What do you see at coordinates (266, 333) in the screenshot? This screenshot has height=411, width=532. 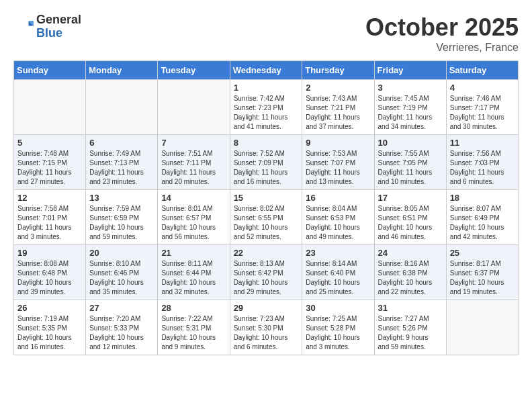 I see `day-info: Sunrise: 7:23 AM Sunset: 5:30 PM Dayligh…` at bounding box center [266, 333].